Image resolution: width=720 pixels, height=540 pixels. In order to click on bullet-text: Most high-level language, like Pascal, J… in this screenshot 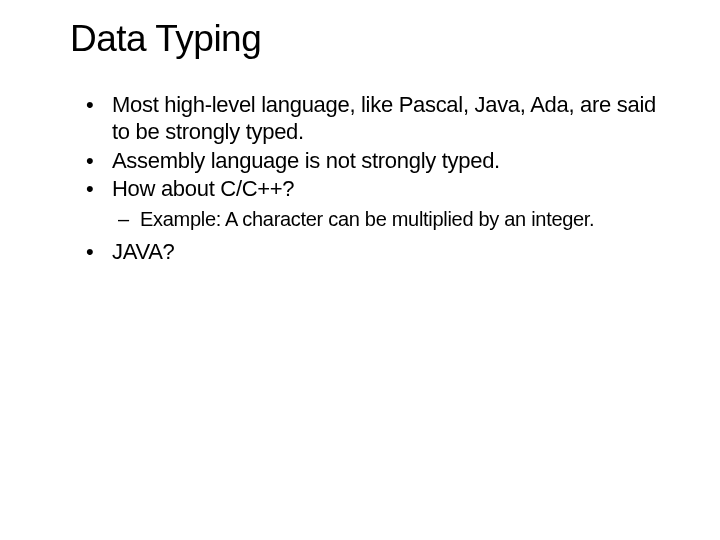, I will do `click(384, 118)`.